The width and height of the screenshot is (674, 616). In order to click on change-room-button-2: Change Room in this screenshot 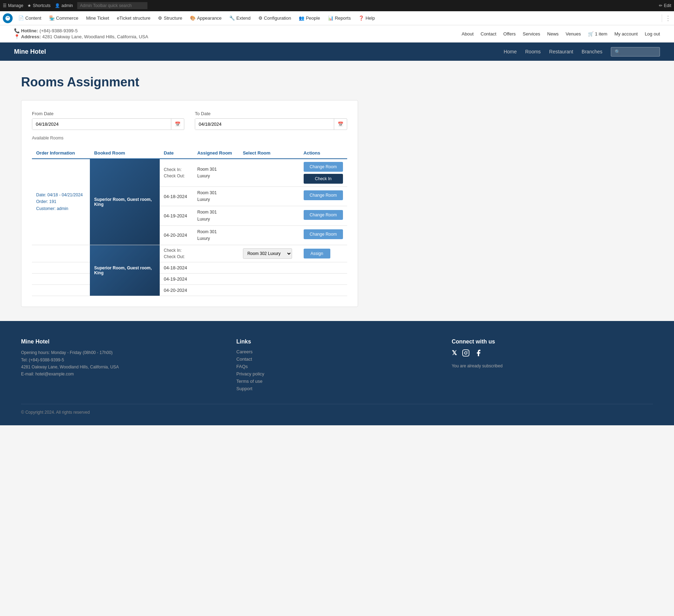, I will do `click(323, 195)`.